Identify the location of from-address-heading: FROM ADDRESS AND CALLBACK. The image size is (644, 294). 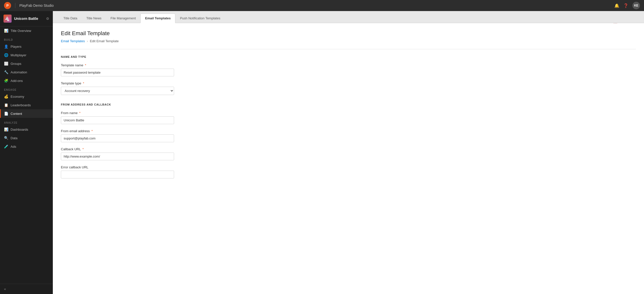
(348, 105).